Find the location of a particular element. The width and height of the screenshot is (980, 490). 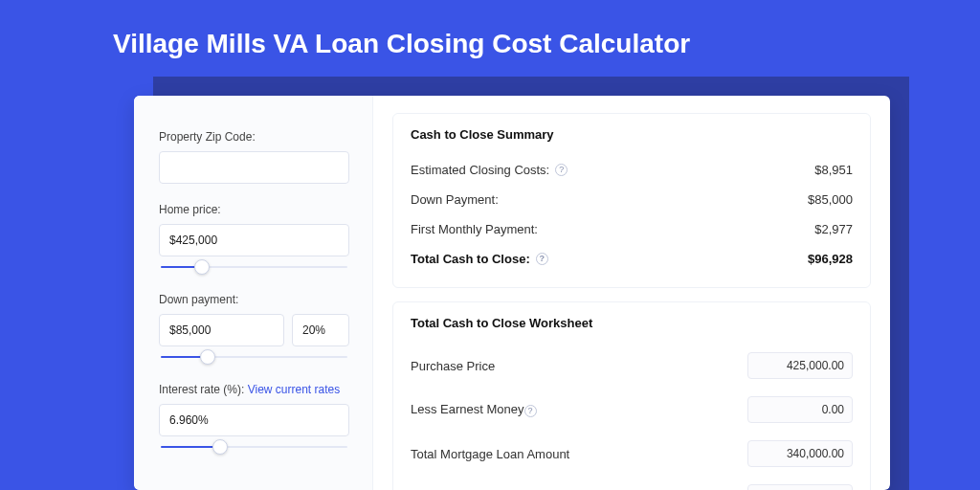

down-payment-slider is located at coordinates (255, 358).